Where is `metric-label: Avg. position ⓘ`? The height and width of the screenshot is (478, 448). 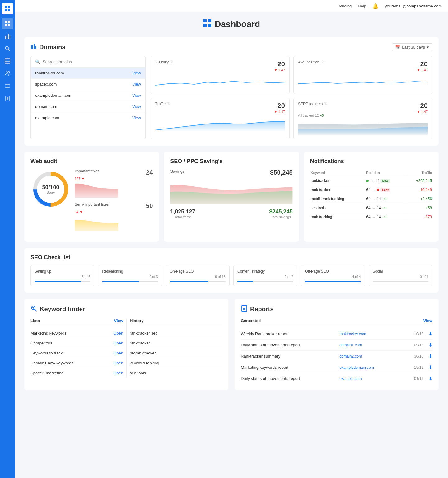 metric-label: Avg. position ⓘ is located at coordinates (311, 62).